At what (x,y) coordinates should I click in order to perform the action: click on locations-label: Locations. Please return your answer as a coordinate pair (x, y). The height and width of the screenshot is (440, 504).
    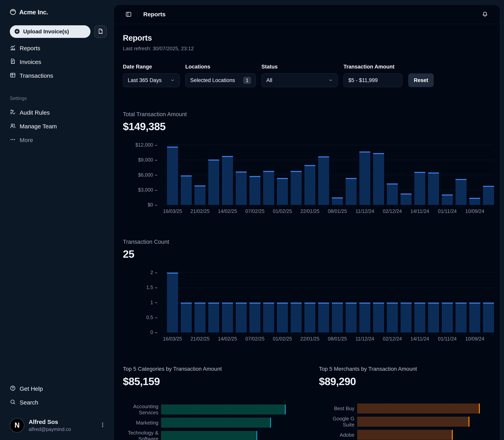
    Looking at the image, I should click on (220, 67).